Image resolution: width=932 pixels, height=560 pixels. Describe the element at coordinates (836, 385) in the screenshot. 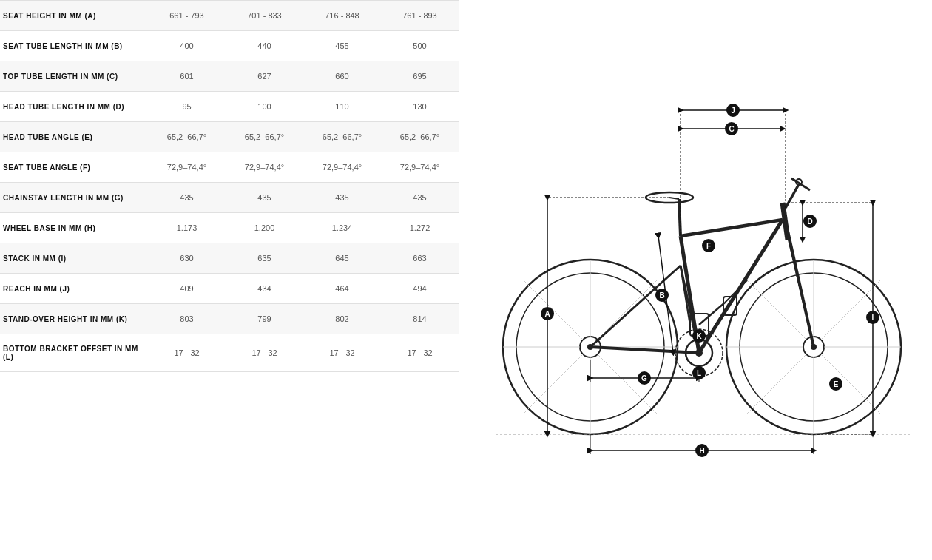

I see `svg-text: E` at that location.